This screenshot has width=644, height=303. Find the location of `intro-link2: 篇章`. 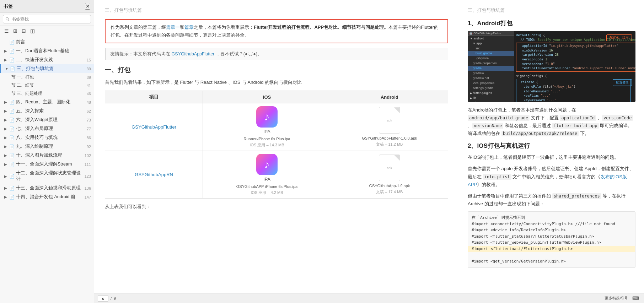

intro-link2: 篇章 is located at coordinates (189, 27).